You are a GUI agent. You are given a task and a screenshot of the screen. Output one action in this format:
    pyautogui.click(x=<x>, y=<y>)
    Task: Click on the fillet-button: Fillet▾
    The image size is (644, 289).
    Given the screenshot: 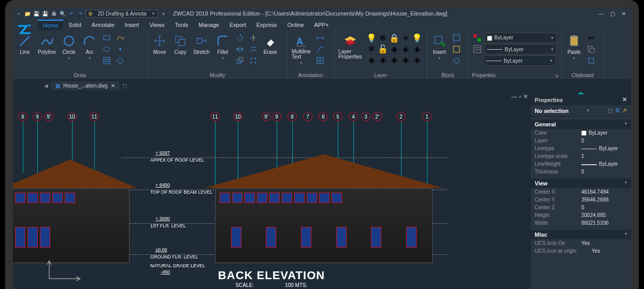 What is the action you would take?
    pyautogui.click(x=223, y=47)
    